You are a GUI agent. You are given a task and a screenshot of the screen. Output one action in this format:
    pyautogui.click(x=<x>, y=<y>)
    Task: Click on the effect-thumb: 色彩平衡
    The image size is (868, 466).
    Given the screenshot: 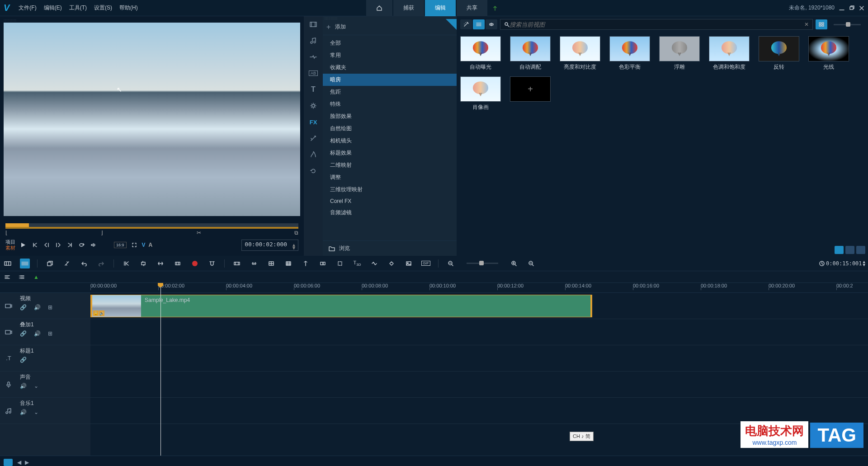 What is the action you would take?
    pyautogui.click(x=630, y=53)
    